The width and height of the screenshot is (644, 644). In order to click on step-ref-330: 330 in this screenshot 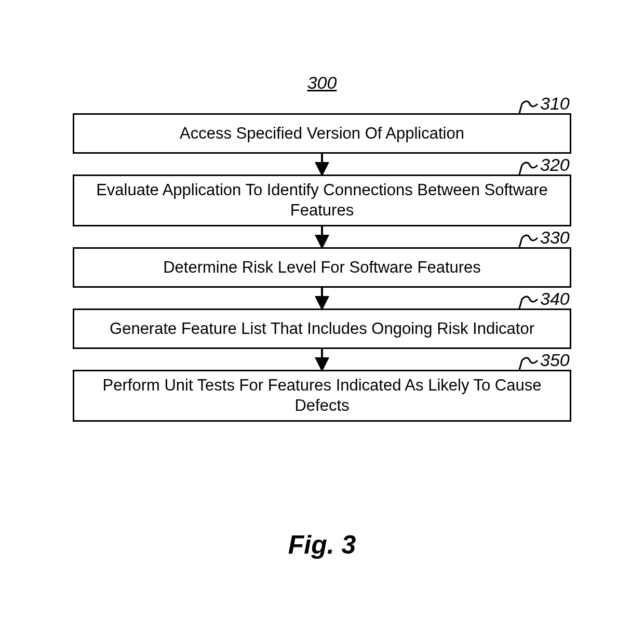, I will do `click(555, 238)`.